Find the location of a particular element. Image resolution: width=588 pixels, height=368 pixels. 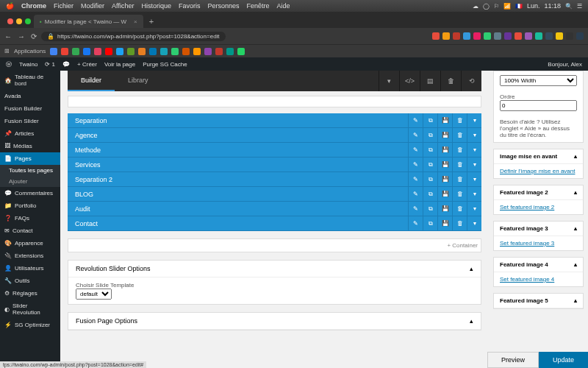

builder-row: Services ✎⧉💾🗑▾ is located at coordinates (275, 165).